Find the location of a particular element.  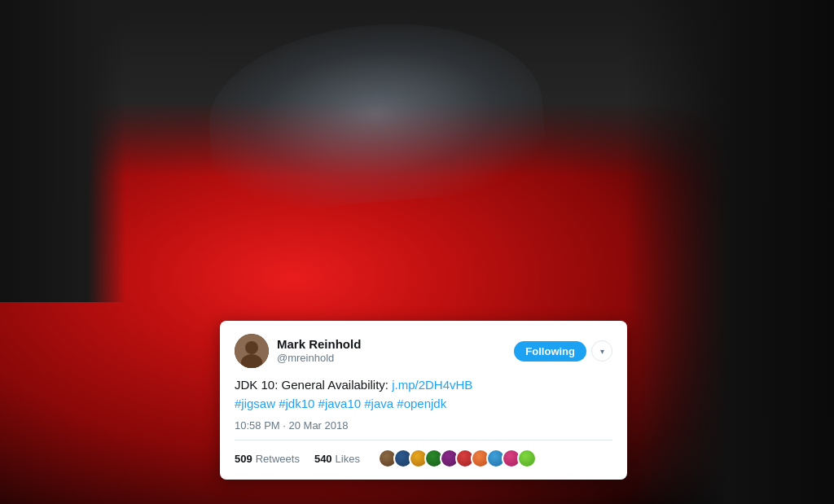

retweet-count: 509 is located at coordinates (244, 459).